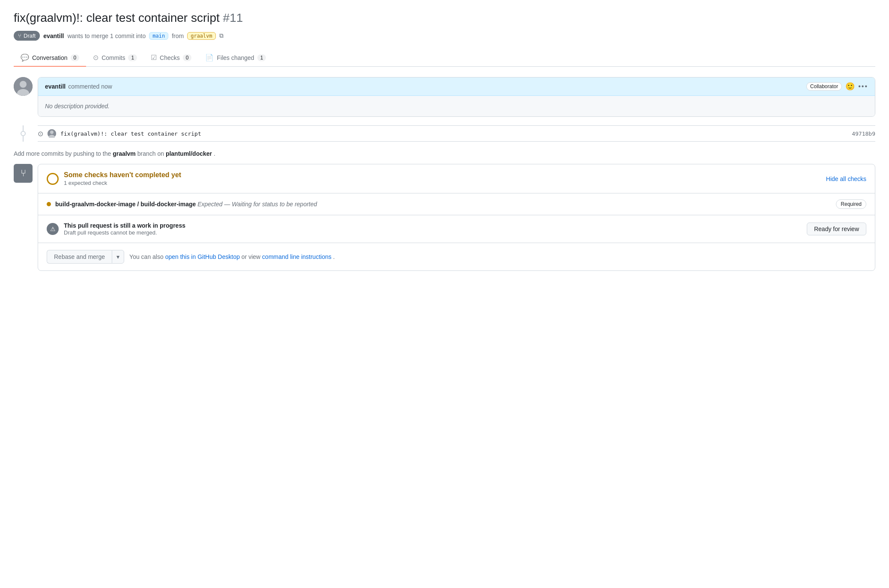 The width and height of the screenshot is (889, 588). Describe the element at coordinates (25, 57) in the screenshot. I see `conversation-icon: 💬` at that location.